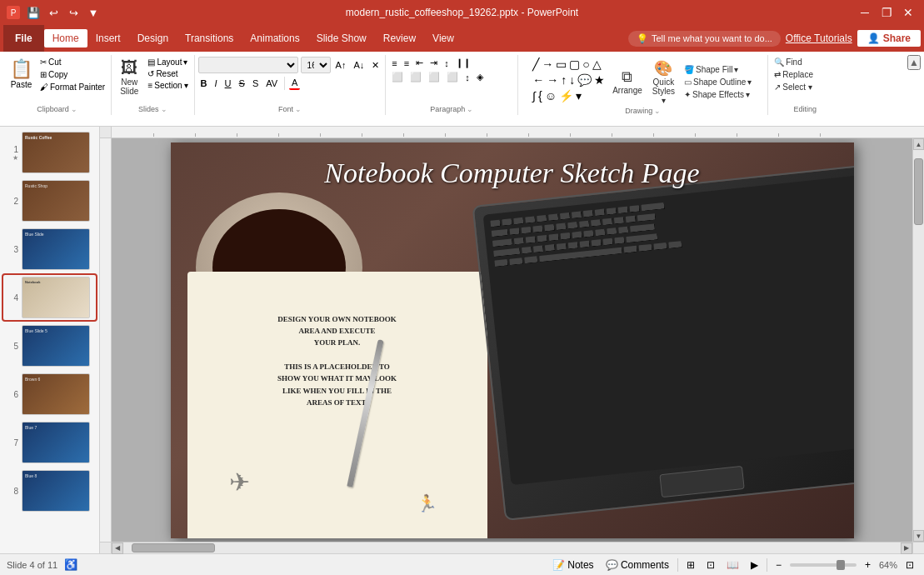 This screenshot has height=575, width=924. Describe the element at coordinates (74, 109) in the screenshot. I see `clipboard-expand-icon: ⌄` at that location.